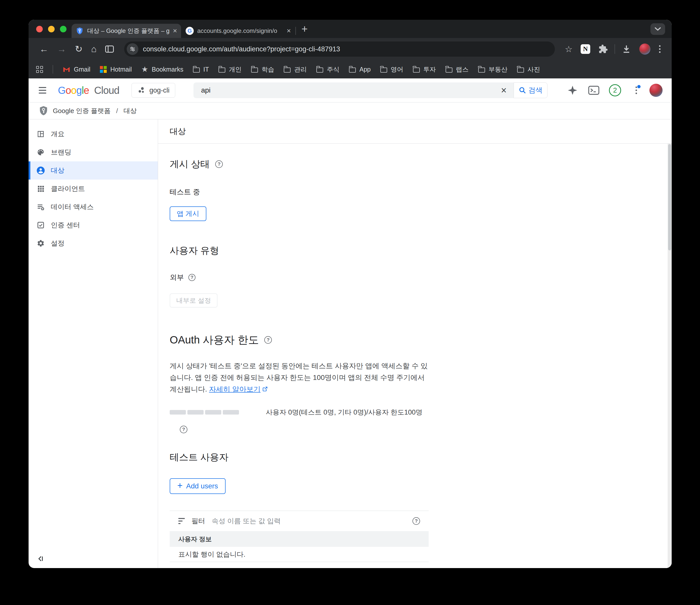 The image size is (700, 605). I want to click on bookmark-folder-english: 영어, so click(392, 70).